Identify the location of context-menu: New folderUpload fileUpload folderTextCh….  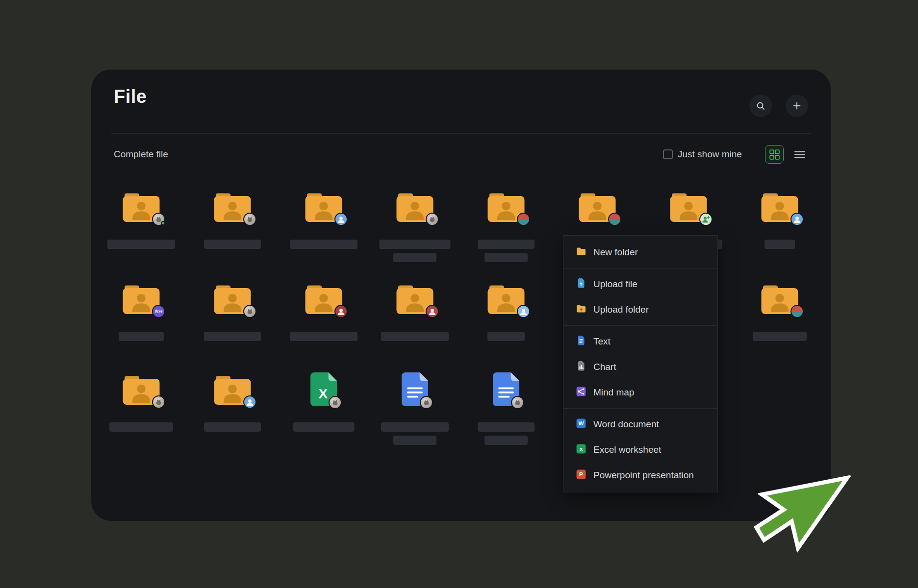
(640, 364).